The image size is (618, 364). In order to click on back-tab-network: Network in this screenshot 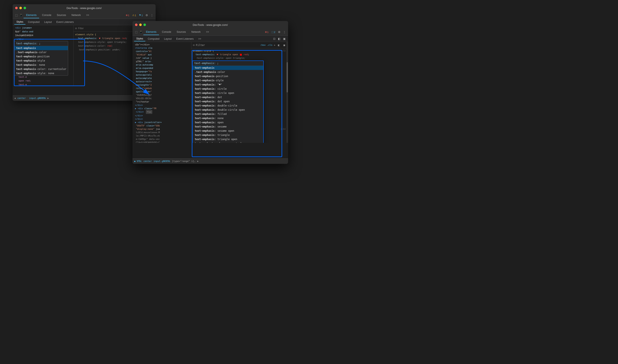, I will do `click(76, 15)`.